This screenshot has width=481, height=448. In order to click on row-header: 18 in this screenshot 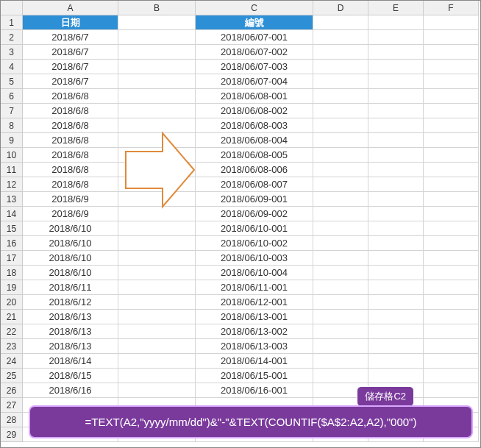, I will do `click(12, 273)`.